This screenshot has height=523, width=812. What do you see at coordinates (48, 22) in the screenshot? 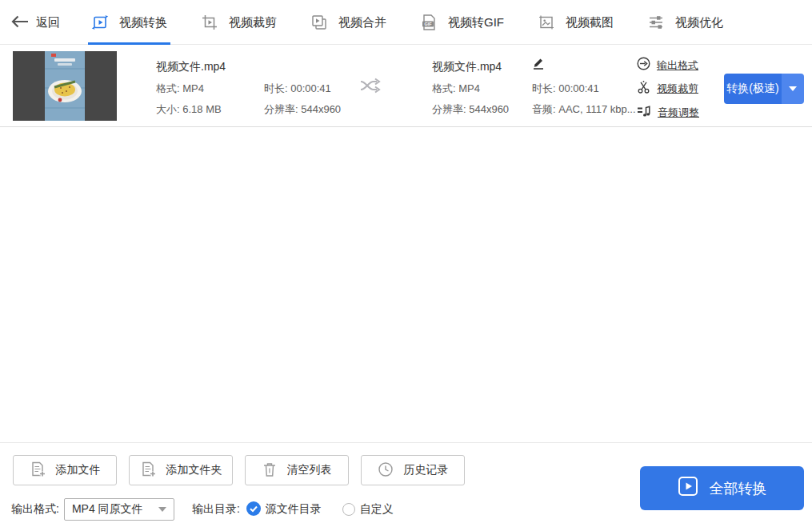
I see `back-label: 返回` at bounding box center [48, 22].